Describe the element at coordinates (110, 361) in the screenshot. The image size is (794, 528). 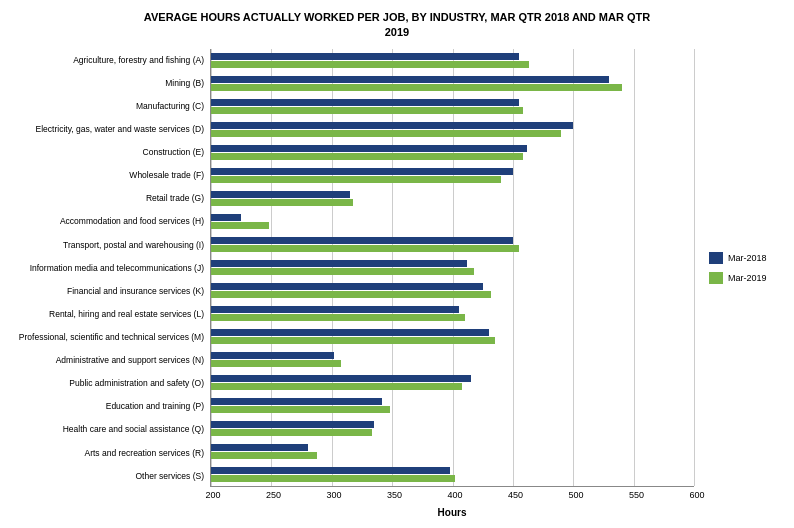
I see `y-label: Administrative and support services (N)` at that location.